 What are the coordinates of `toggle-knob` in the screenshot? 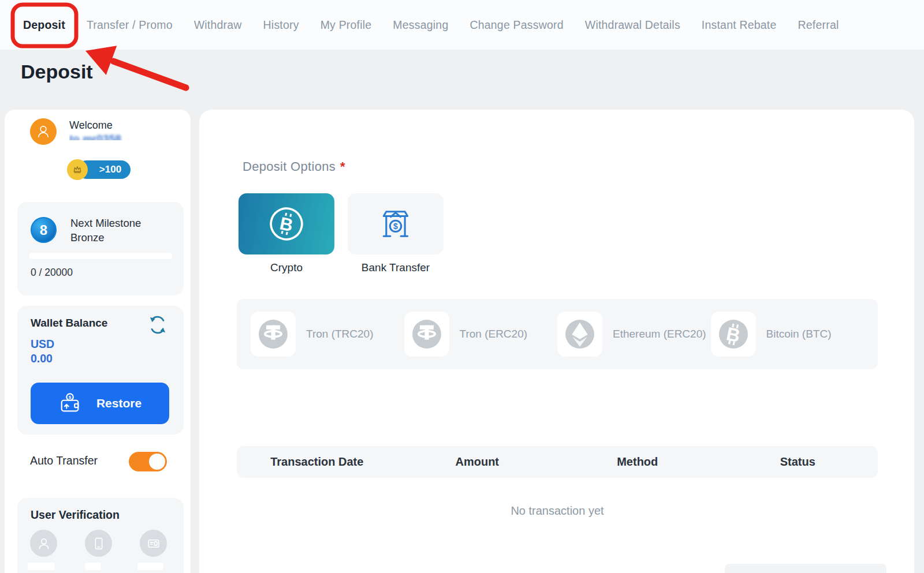 It's located at (157, 462).